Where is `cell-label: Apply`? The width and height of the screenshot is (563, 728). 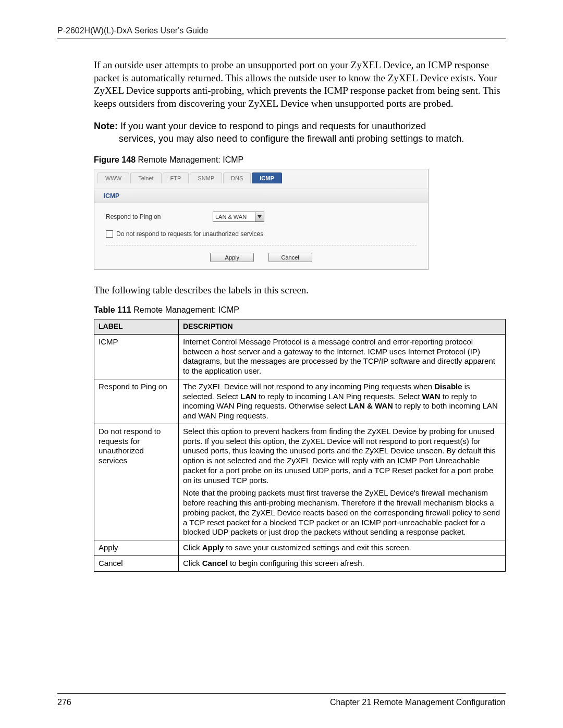 cell-label: Apply is located at coordinates (137, 548).